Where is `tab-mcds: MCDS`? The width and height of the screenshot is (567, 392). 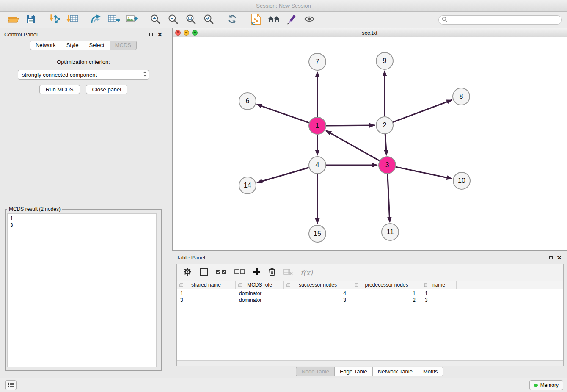 tab-mcds: MCDS is located at coordinates (123, 45).